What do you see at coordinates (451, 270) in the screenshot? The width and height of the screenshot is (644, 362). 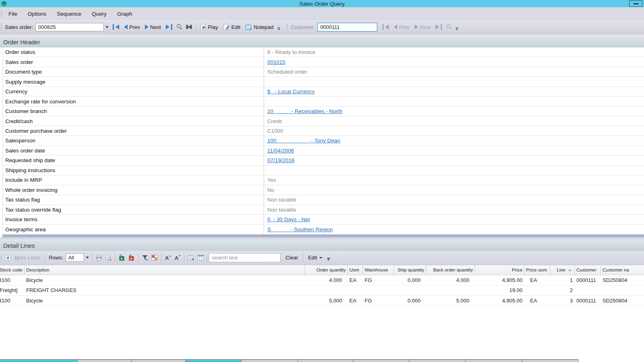 I see `column-header-back-order-quantity: Back order quantity` at bounding box center [451, 270].